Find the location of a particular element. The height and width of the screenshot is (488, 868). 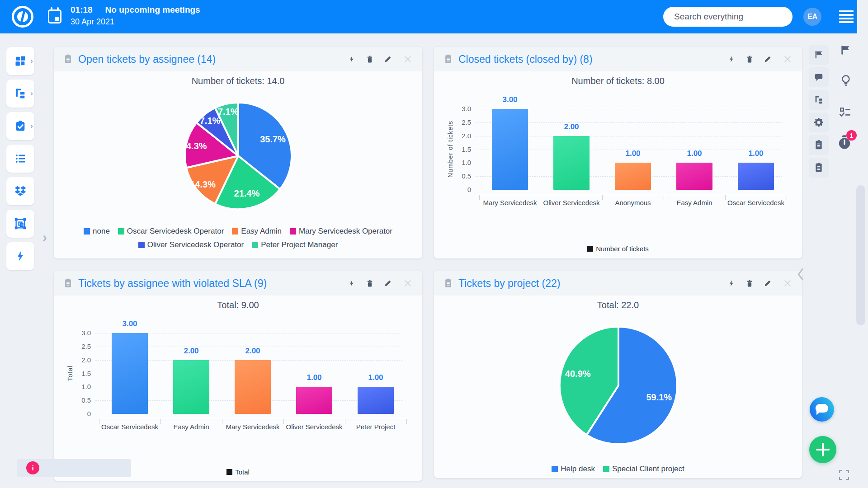

x-category-label: Oscar Servicedesk is located at coordinates (130, 427).